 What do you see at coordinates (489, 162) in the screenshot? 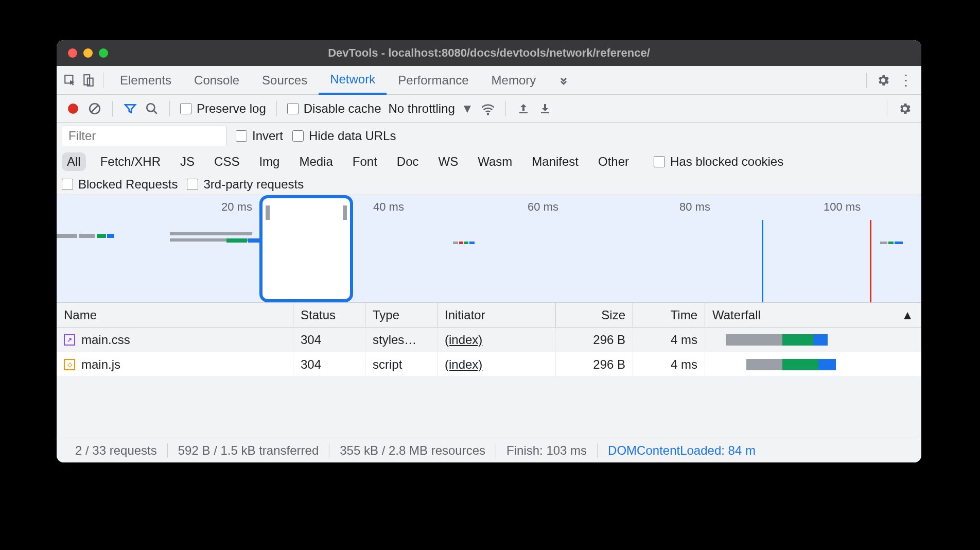
I see `type-filters: AllFetch/XHRJSCSSImgMediaFontDocWSWasmMa…` at bounding box center [489, 162].